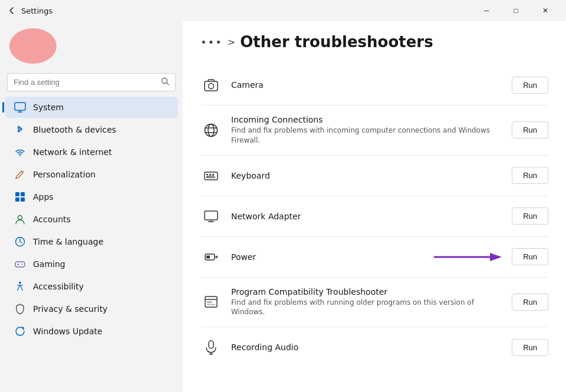 This screenshot has width=566, height=392. Describe the element at coordinates (374, 303) in the screenshot. I see `troubleshooter-program: Program Compatibility Troubleshooter Fin…` at that location.